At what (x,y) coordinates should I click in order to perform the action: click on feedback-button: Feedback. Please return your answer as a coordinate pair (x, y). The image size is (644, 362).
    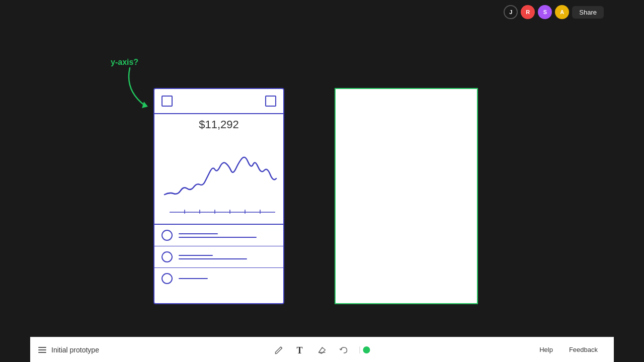
    Looking at the image, I should click on (584, 350).